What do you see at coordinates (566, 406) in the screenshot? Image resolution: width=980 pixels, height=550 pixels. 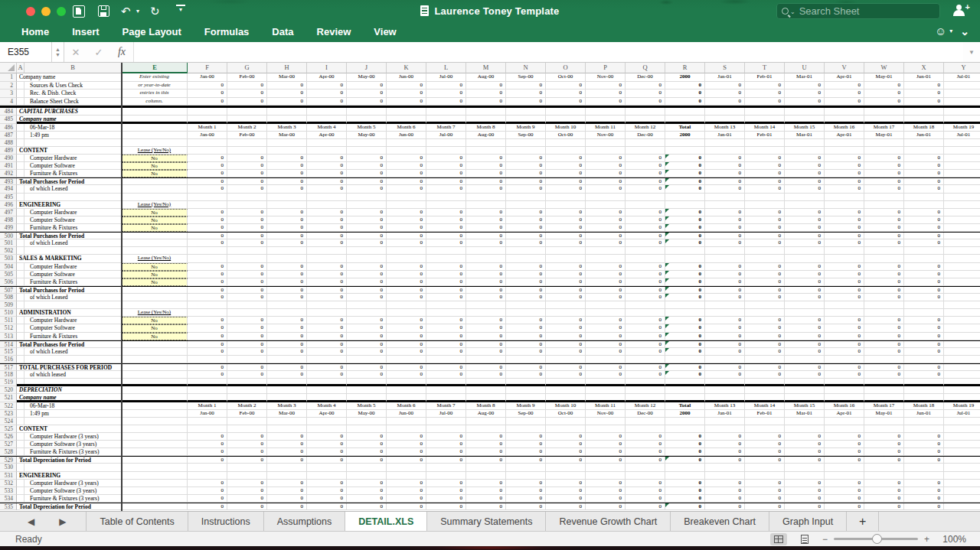 I see `data-cell: Month 10` at bounding box center [566, 406].